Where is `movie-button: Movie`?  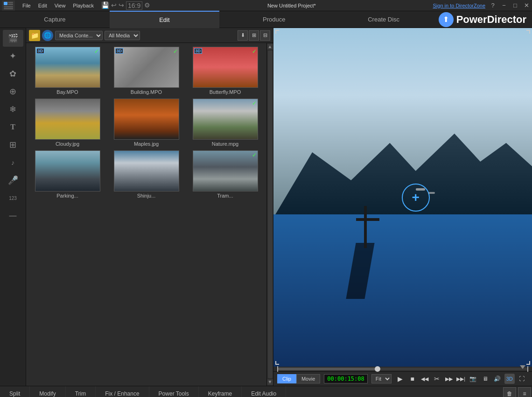
movie-button: Movie is located at coordinates (308, 379).